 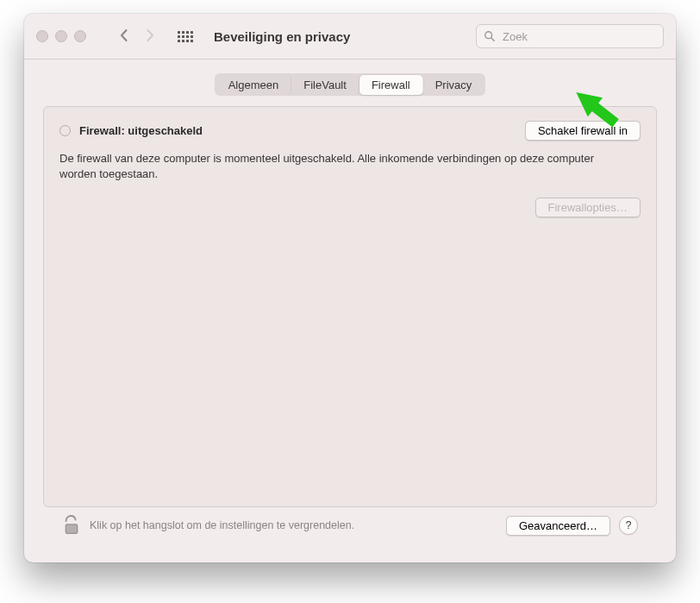 What do you see at coordinates (628, 525) in the screenshot?
I see `help-button: ?` at bounding box center [628, 525].